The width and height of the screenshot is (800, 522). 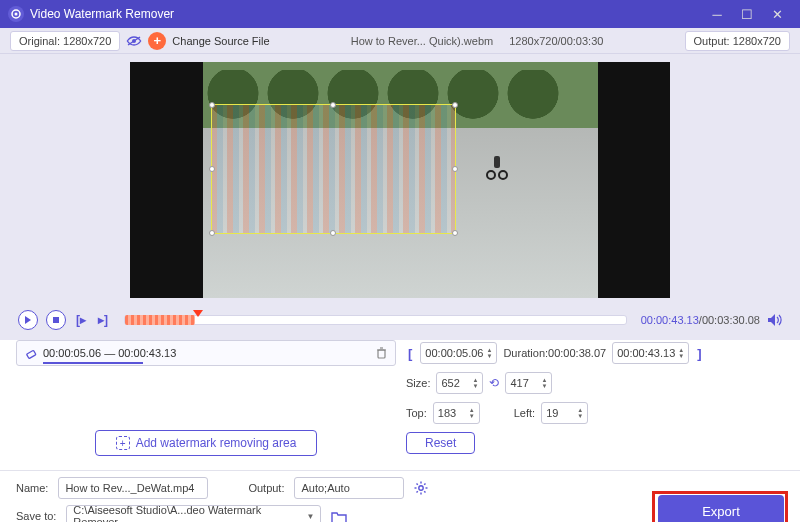 What do you see at coordinates (16, 14) in the screenshot?
I see `app-logo-icon` at bounding box center [16, 14].